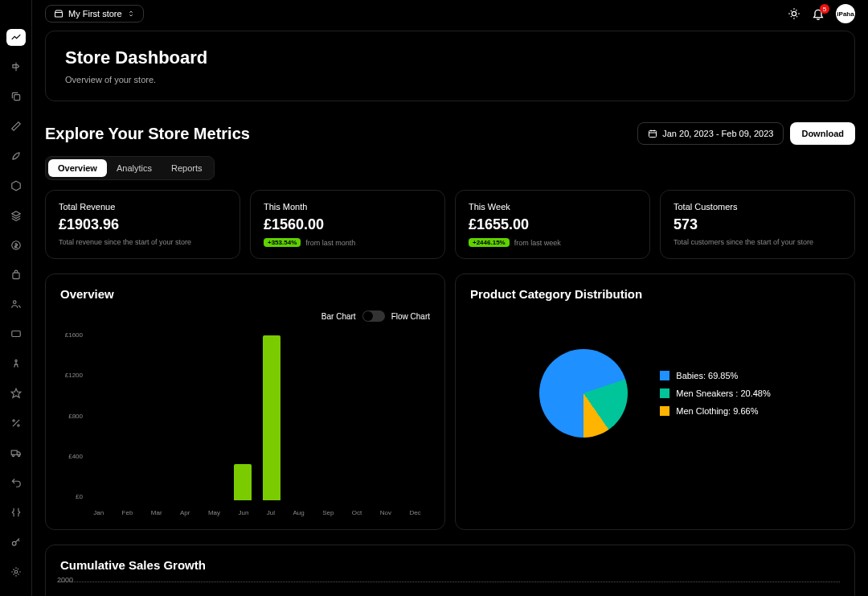  Describe the element at coordinates (148, 134) in the screenshot. I see `metrics-title: Explore Your Store Metrics` at that location.